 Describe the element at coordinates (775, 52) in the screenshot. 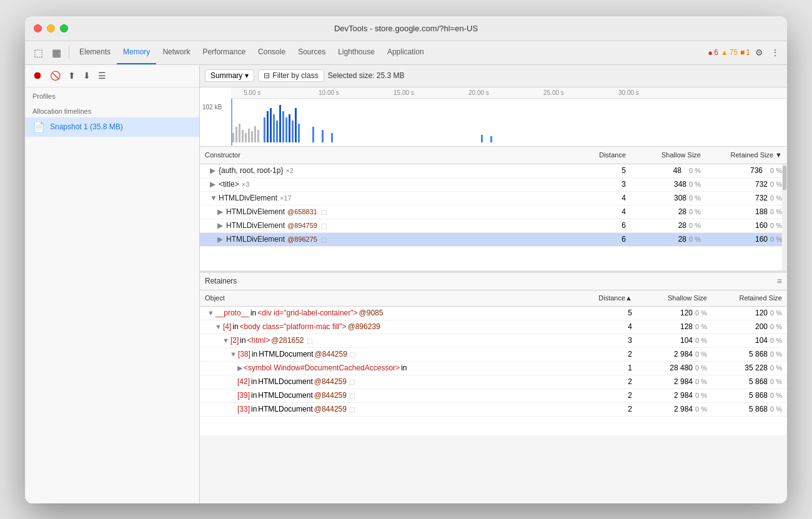

I see `more-btn: ⋮` at that location.